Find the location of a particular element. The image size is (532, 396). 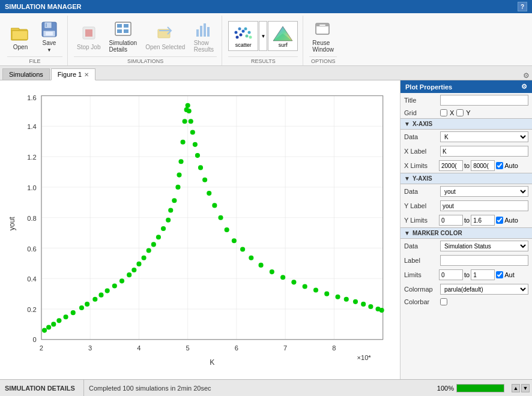

marker-limits-to is located at coordinates (483, 275).